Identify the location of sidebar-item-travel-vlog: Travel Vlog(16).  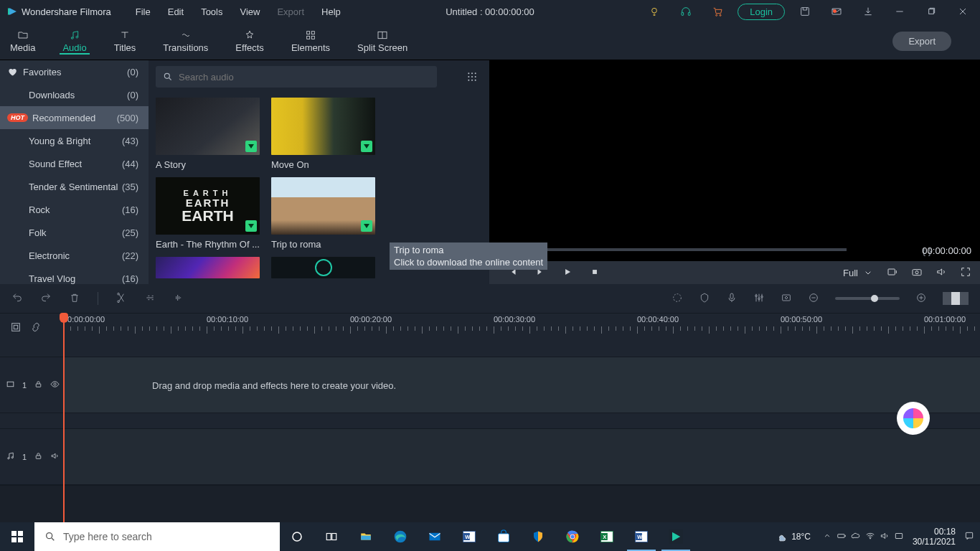
(75, 276).